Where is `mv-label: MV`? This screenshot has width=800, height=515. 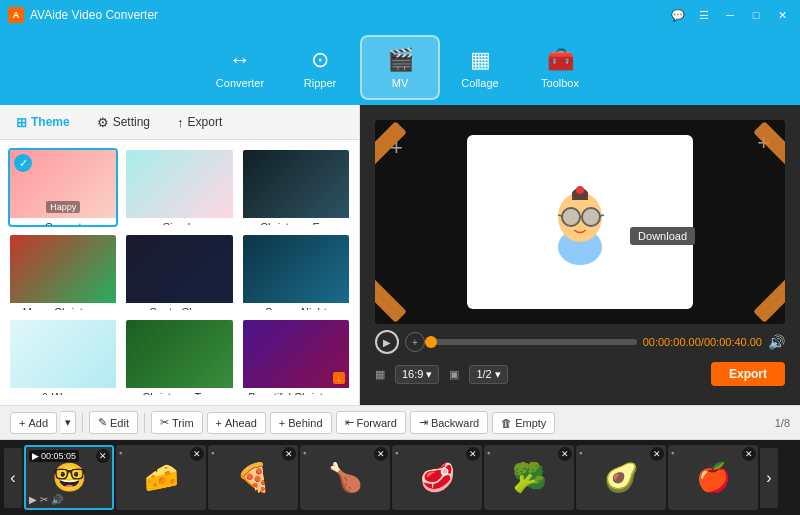
mv-label: MV is located at coordinates (400, 83).